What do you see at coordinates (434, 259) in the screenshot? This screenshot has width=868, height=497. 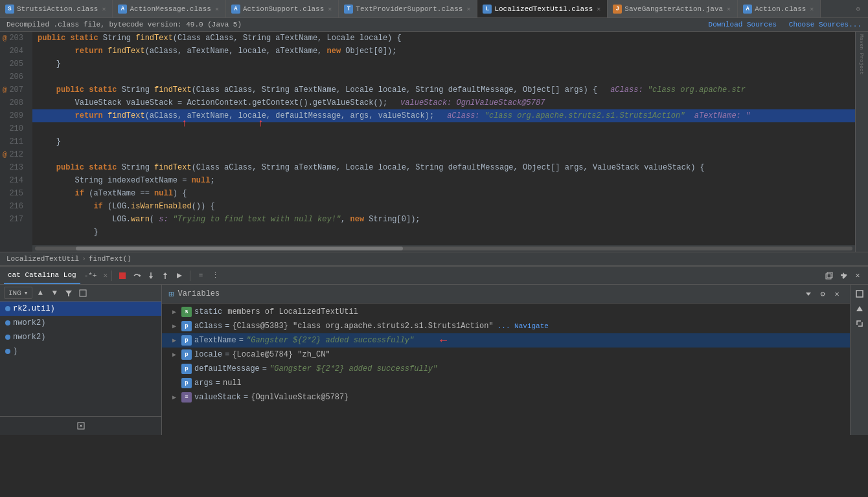 I see `breadcrumb-bar: LocalizedTextUtil › findText()` at bounding box center [434, 259].